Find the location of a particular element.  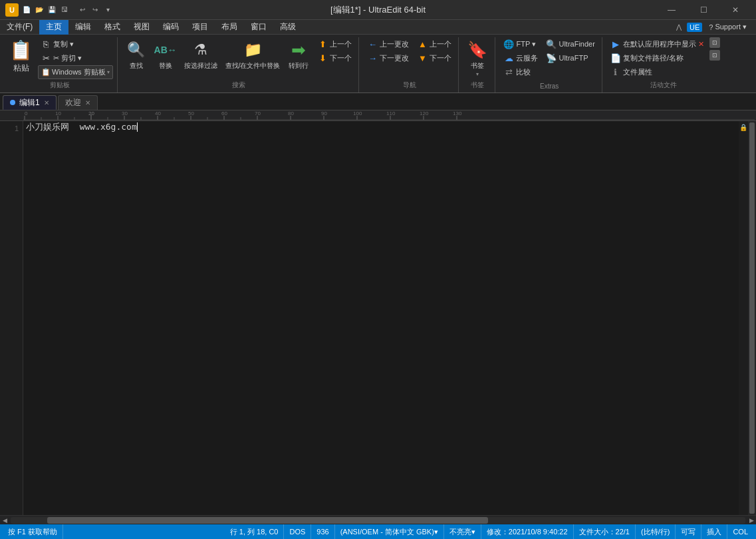

navigation-group: ← 上一更改 → 下一更改 ▲ 上一个 ▼ 下一个 is located at coordinates (410, 65).